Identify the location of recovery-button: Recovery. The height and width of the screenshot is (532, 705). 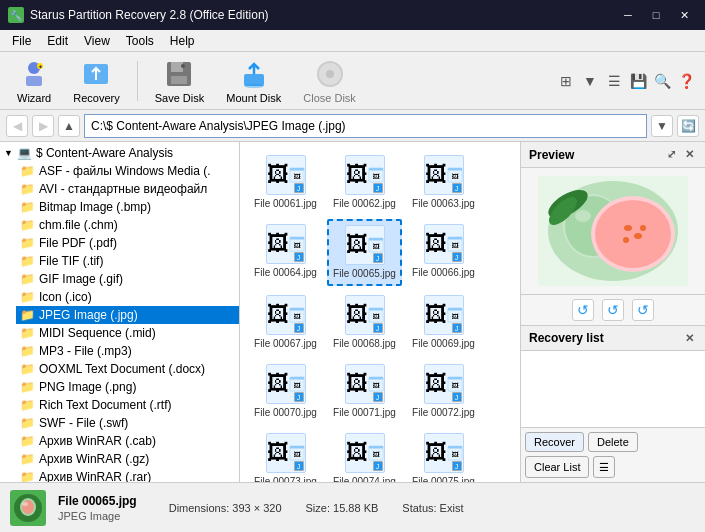
(96, 81).